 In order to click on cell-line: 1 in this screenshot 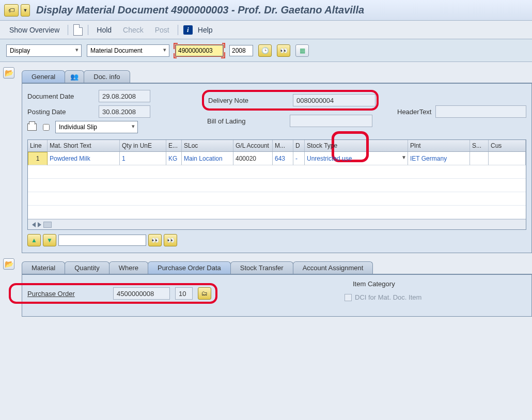, I will do `click(38, 159)`.